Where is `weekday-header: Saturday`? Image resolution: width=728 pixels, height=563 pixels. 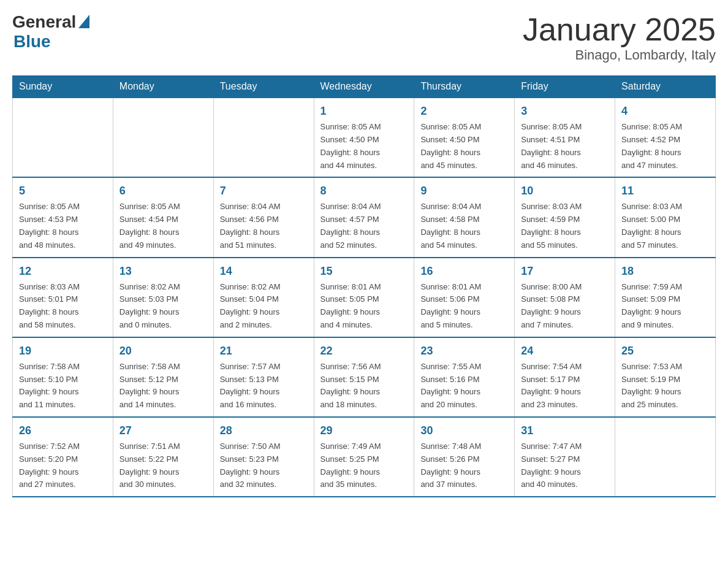 weekday-header: Saturday is located at coordinates (665, 87).